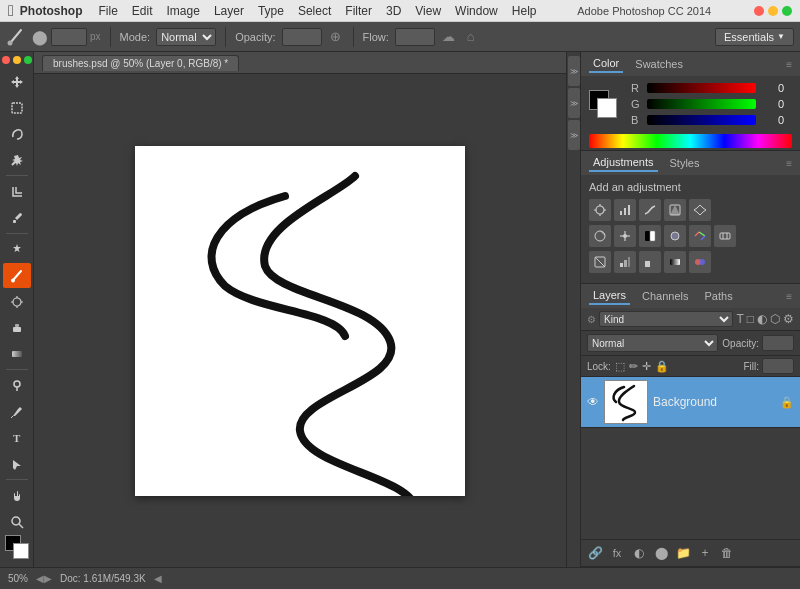 The height and width of the screenshot is (589, 800). Describe the element at coordinates (685, 163) in the screenshot. I see `styles-tab: Styles` at that location.